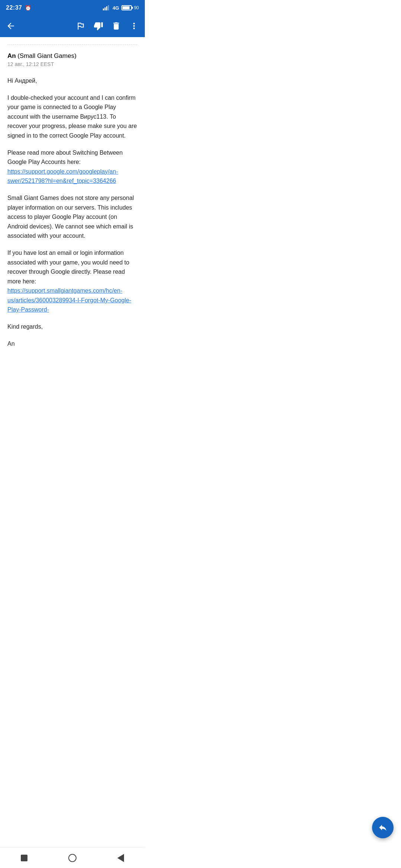 Image resolution: width=401 pixels, height=868 pixels. What do you see at coordinates (107, 8) in the screenshot?
I see `signal-icon` at bounding box center [107, 8].